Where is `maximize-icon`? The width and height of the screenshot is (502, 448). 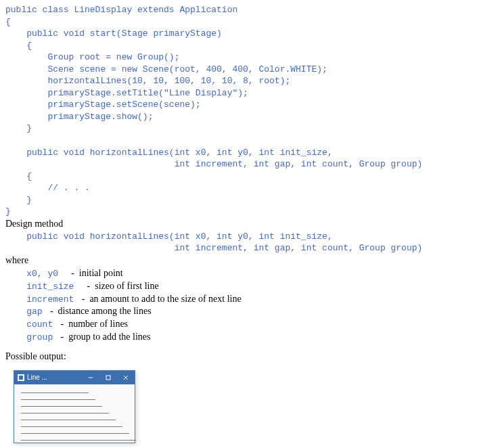 maximize-icon is located at coordinates (108, 378).